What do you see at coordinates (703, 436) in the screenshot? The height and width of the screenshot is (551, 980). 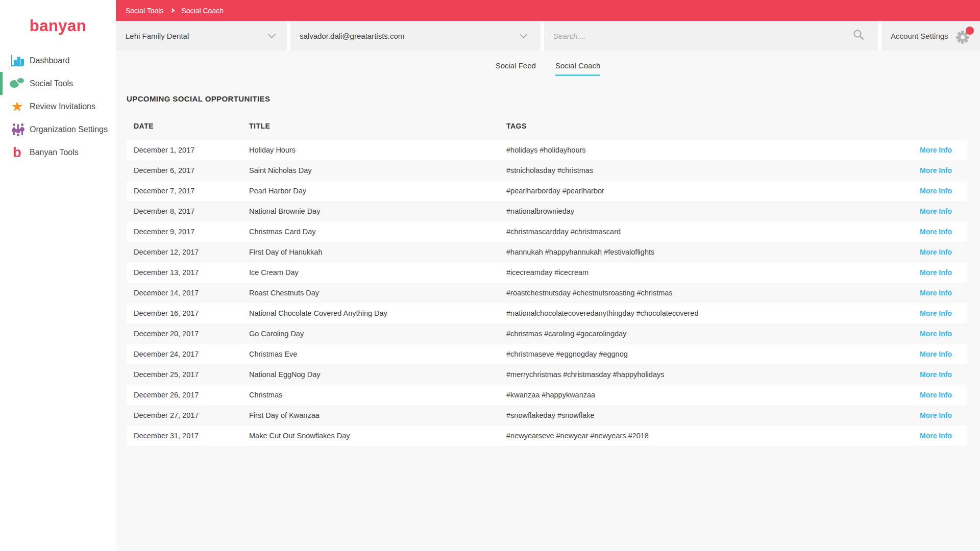 I see `cell-tags: #newyearseve #newyear #newyears #2018` at bounding box center [703, 436].